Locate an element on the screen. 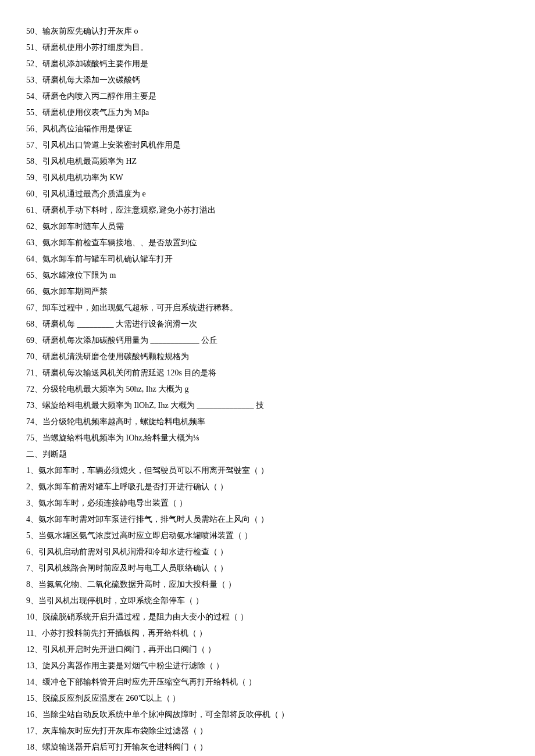 The image size is (535, 756). fill-item: 63、氨水卸车前检查车辆接地、、是否放置到位 is located at coordinates (268, 243).